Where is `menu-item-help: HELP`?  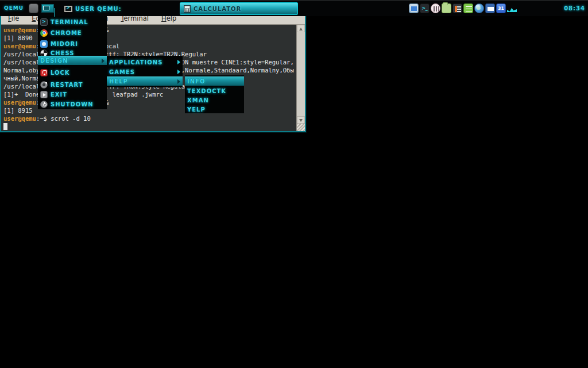 menu-item-help: HELP is located at coordinates (145, 81).